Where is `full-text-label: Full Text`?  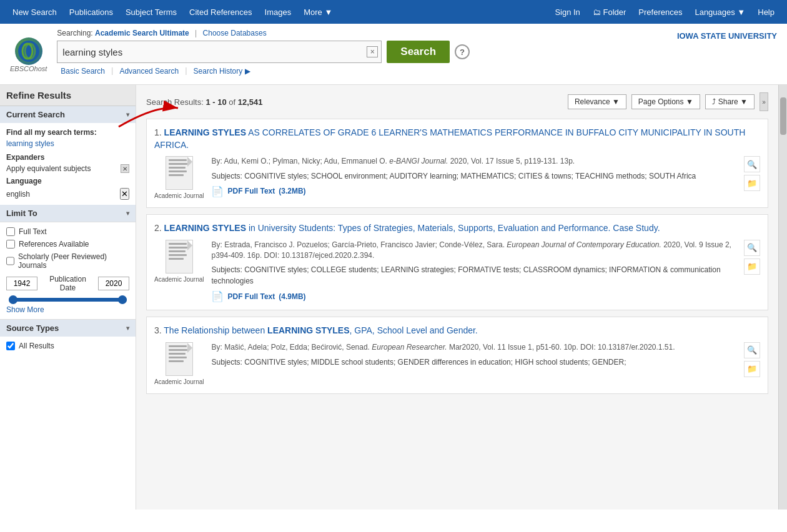
full-text-label: Full Text is located at coordinates (32, 232).